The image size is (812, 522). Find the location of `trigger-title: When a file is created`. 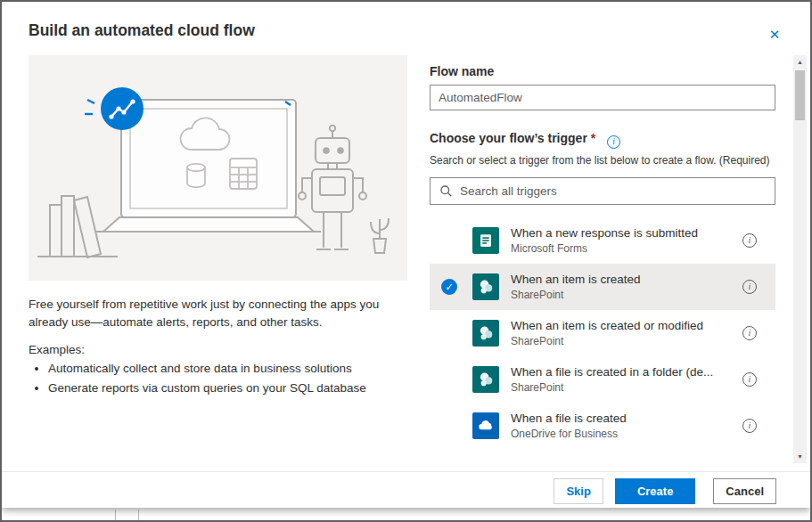

trigger-title: When a file is created is located at coordinates (623, 419).